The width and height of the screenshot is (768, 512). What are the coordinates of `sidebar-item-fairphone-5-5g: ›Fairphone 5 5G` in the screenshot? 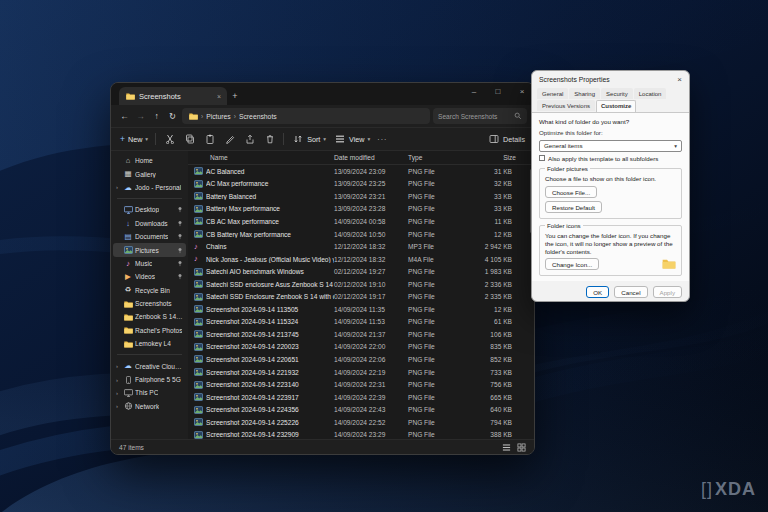 It's located at (150, 380).